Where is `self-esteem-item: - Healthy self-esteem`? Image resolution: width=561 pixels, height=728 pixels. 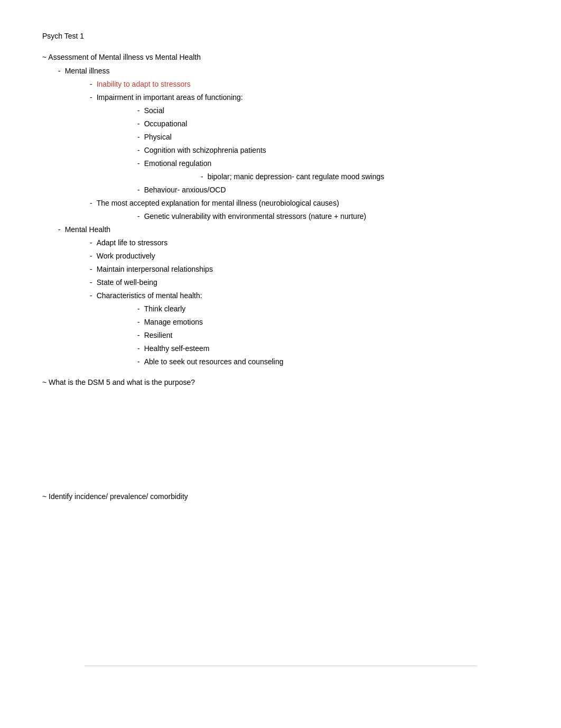 self-esteem-item: - Healthy self-esteem is located at coordinates (328, 349).